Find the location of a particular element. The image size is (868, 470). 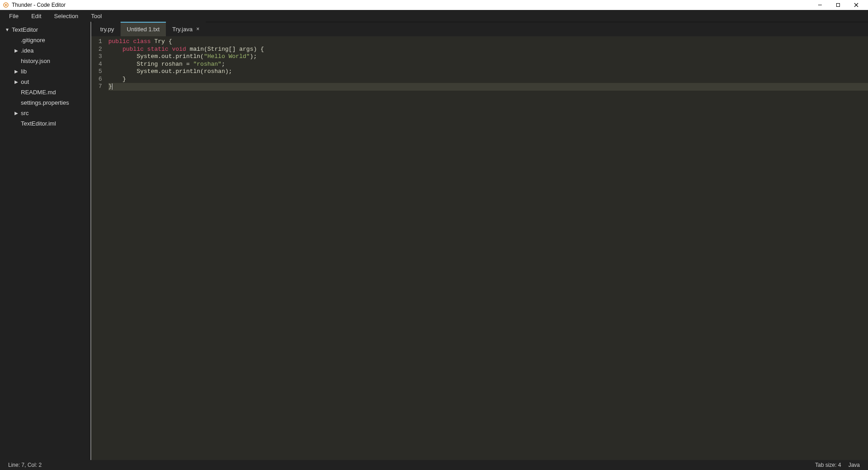

menu-tool: Tool is located at coordinates (97, 16).